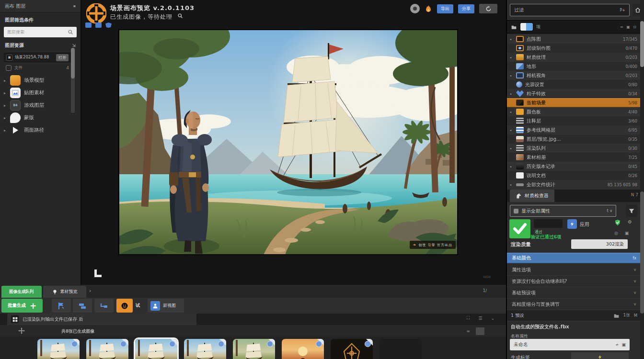  I want to click on apply-button, so click(572, 224).